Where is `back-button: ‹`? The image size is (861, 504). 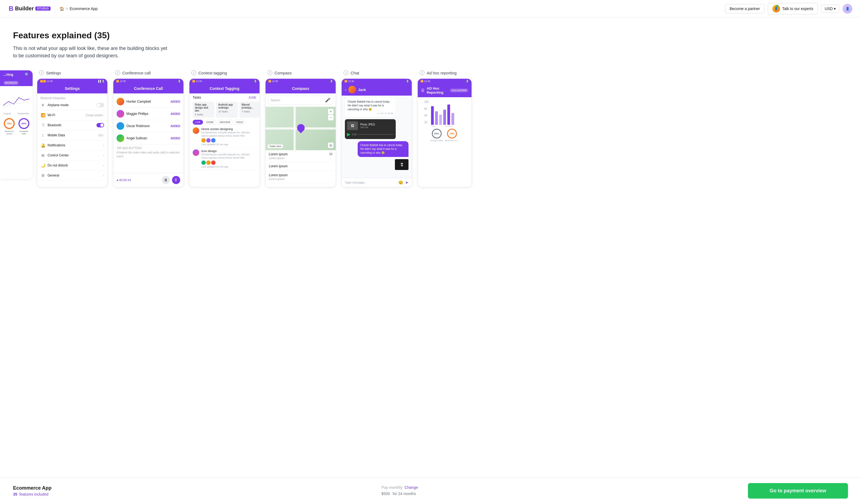
back-button: ‹ is located at coordinates (345, 89).